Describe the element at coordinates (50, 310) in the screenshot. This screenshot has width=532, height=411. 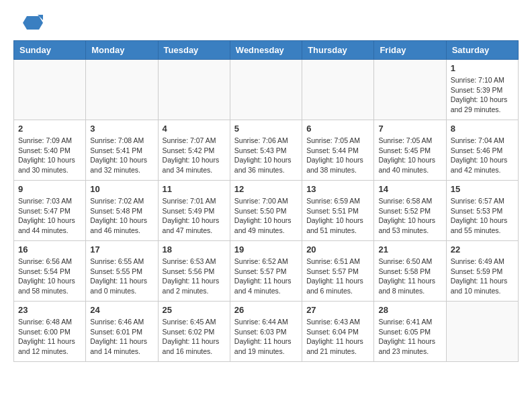
I see `day-number: 23` at that location.